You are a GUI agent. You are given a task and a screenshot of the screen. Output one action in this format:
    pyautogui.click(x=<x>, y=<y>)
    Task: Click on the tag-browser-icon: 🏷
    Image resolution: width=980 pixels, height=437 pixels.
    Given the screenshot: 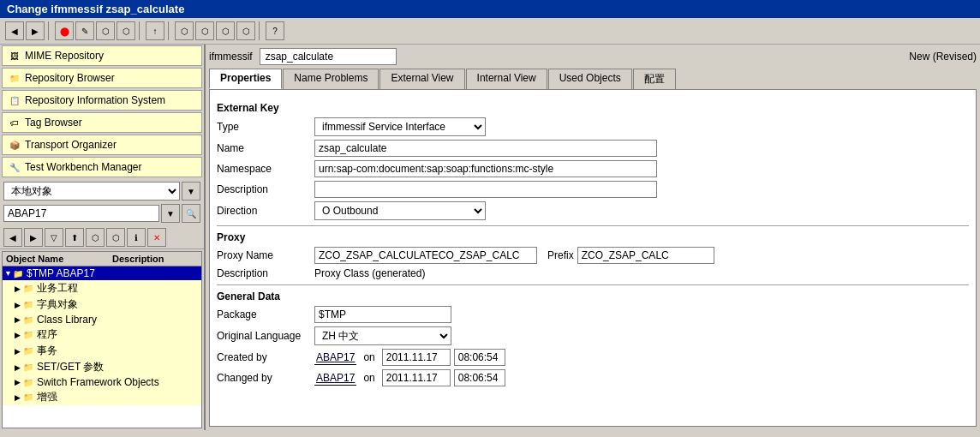 What is the action you would take?
    pyautogui.click(x=15, y=123)
    